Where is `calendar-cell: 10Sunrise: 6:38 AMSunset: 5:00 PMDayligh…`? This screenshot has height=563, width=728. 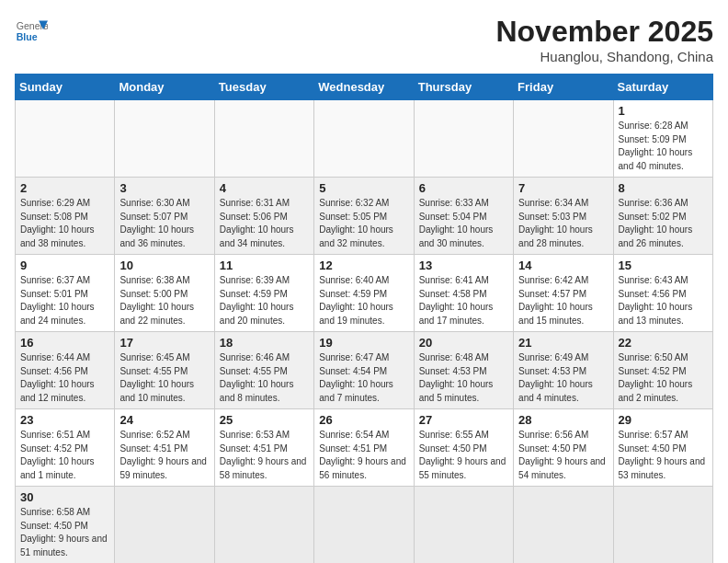
calendar-cell: 10Sunrise: 6:38 AMSunset: 5:00 PMDayligh… is located at coordinates (165, 293).